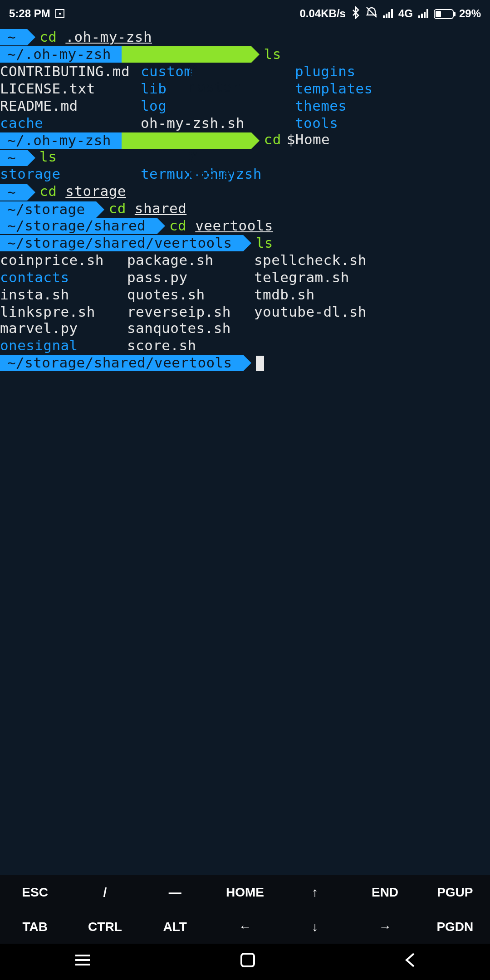  Describe the element at coordinates (161, 209) in the screenshot. I see `command-arg: shared` at that location.